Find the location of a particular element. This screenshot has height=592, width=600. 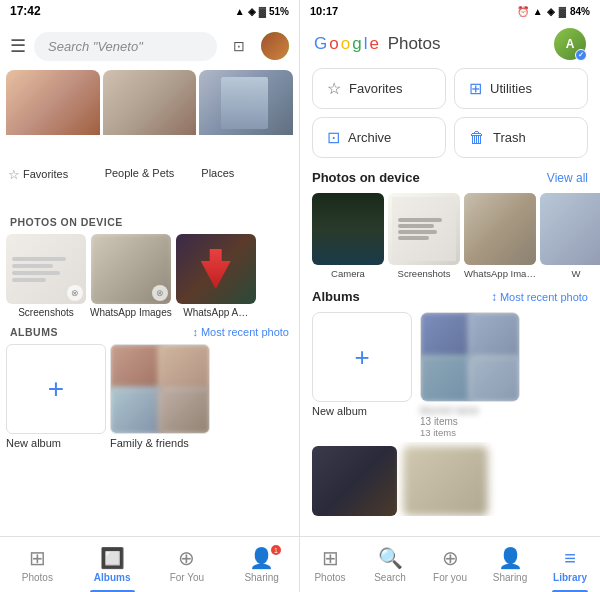

google-photos-logo: Google Photos is located at coordinates (378, 44).